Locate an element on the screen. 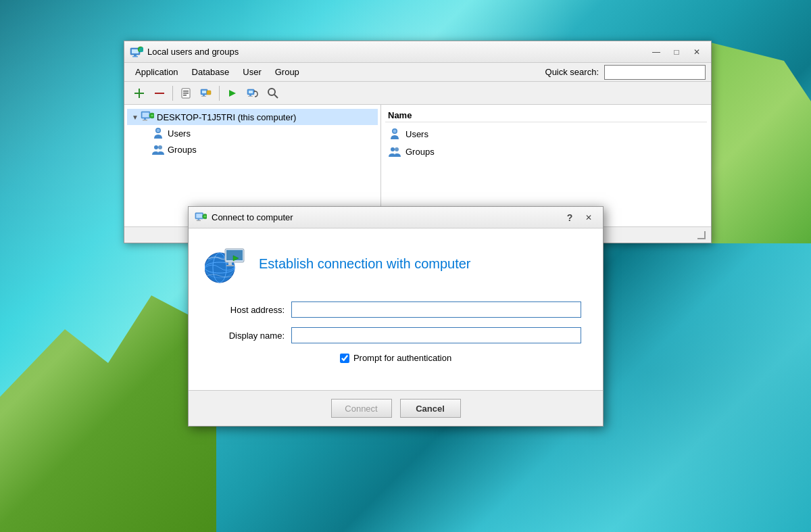 The width and height of the screenshot is (811, 532). form-section: Host address: Display name: is located at coordinates (396, 322).